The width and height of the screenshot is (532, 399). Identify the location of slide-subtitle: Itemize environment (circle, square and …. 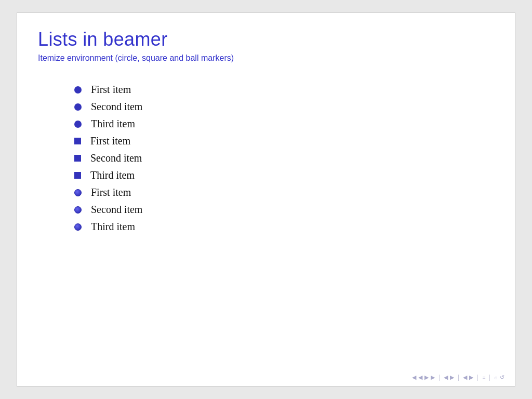
(266, 58).